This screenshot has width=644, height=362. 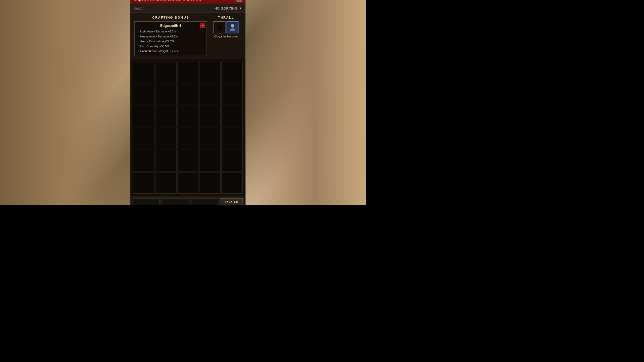 What do you see at coordinates (302, 103) in the screenshot?
I see `right-bg` at bounding box center [302, 103].